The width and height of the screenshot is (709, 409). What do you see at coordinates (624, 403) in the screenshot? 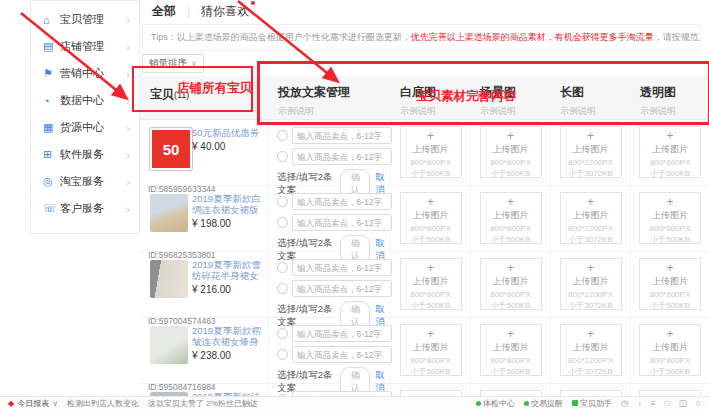
I see `clock-icon: ◷` at bounding box center [624, 403].